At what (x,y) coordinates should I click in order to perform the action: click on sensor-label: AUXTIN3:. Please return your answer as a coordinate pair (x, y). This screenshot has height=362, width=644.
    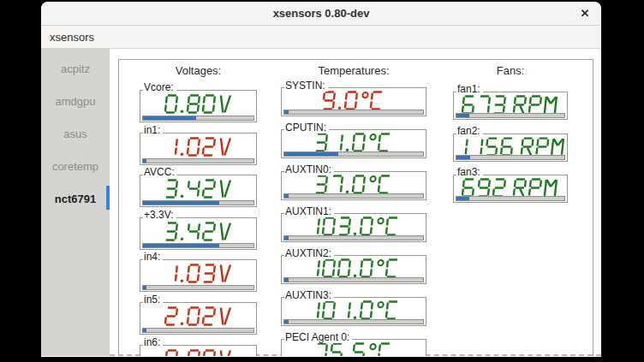
    Looking at the image, I should click on (309, 296).